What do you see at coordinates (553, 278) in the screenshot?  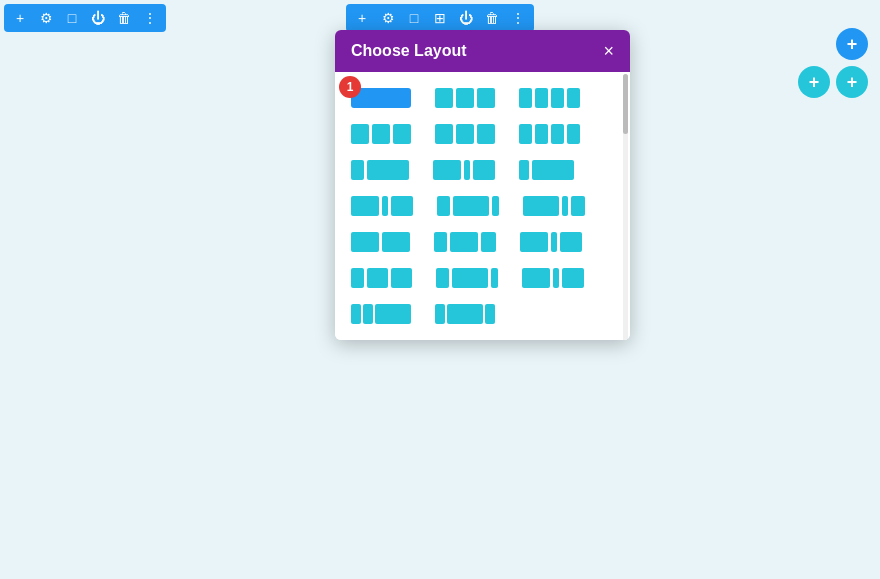 I see `layout-option-r6c` at bounding box center [553, 278].